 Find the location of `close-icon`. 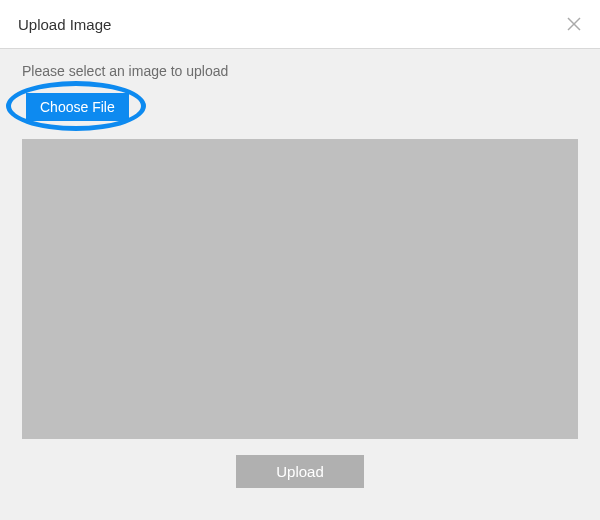

close-icon is located at coordinates (574, 24).